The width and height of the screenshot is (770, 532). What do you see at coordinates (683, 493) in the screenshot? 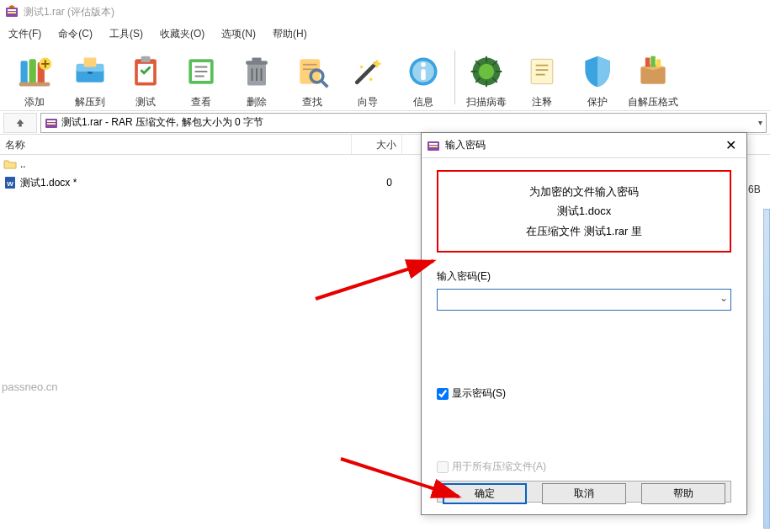
I see `help-button: 帮助` at bounding box center [683, 493].